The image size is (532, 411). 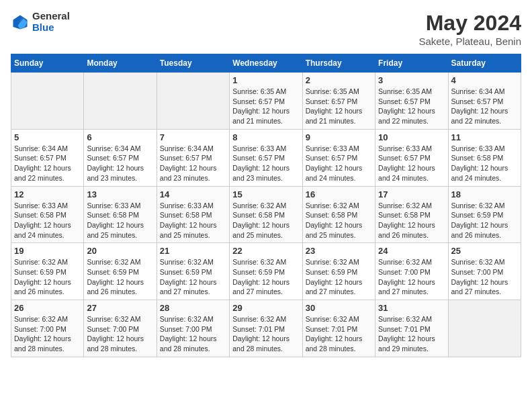 I want to click on calendar-cell: 7Sunrise: 6:34 AM Sunset: 6:57 PM Daylig…, so click(x=193, y=157).